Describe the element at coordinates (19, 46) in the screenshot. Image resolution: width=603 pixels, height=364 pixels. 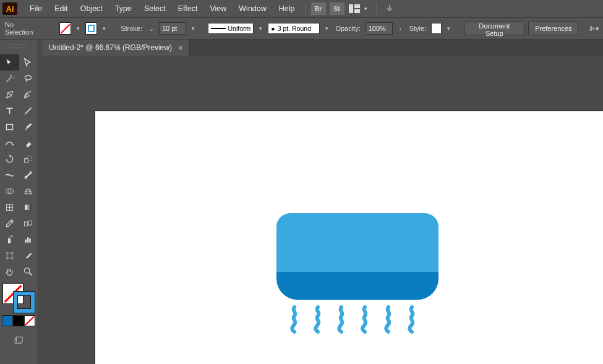
I see `panel-grip: ∷∷∷∷` at that location.